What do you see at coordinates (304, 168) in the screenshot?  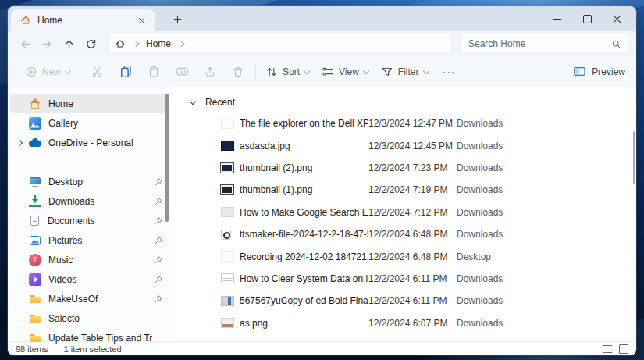 I see `file-name: thumbnail (2).png` at bounding box center [304, 168].